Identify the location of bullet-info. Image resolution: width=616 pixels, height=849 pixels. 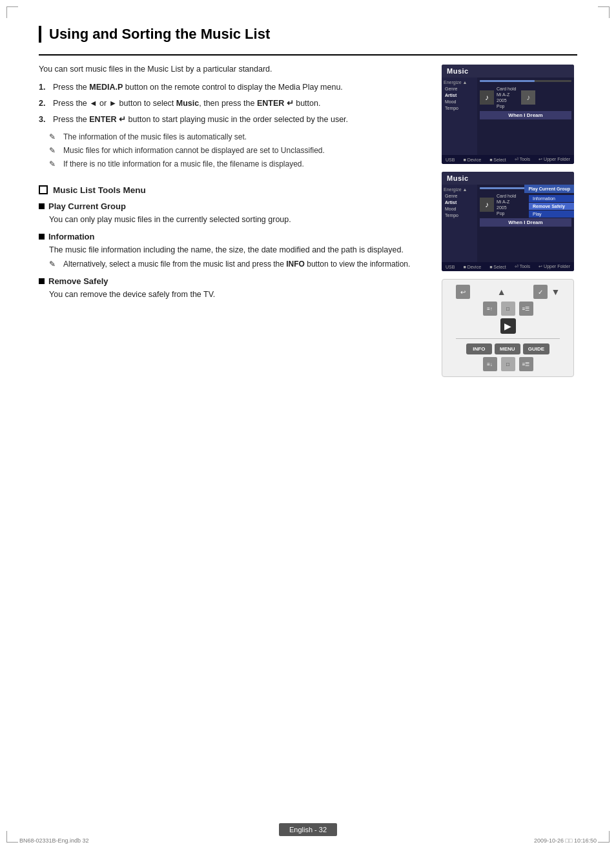
(41, 236).